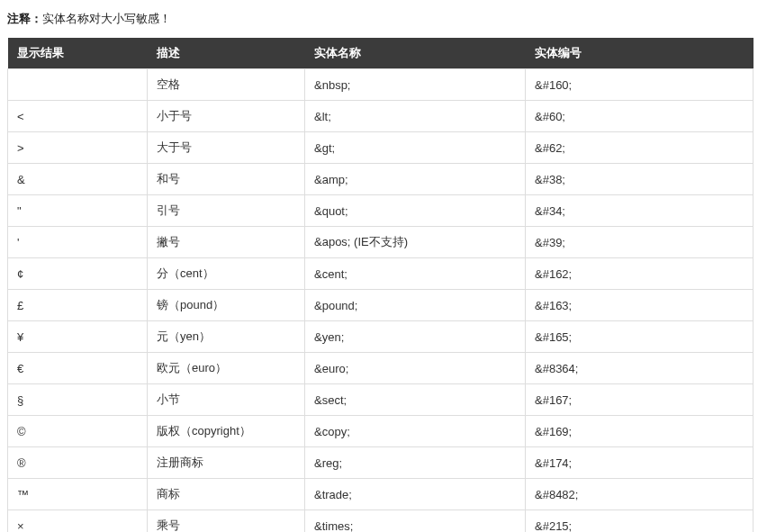 The image size is (758, 532). I want to click on header-result: 显示结果, so click(77, 54).